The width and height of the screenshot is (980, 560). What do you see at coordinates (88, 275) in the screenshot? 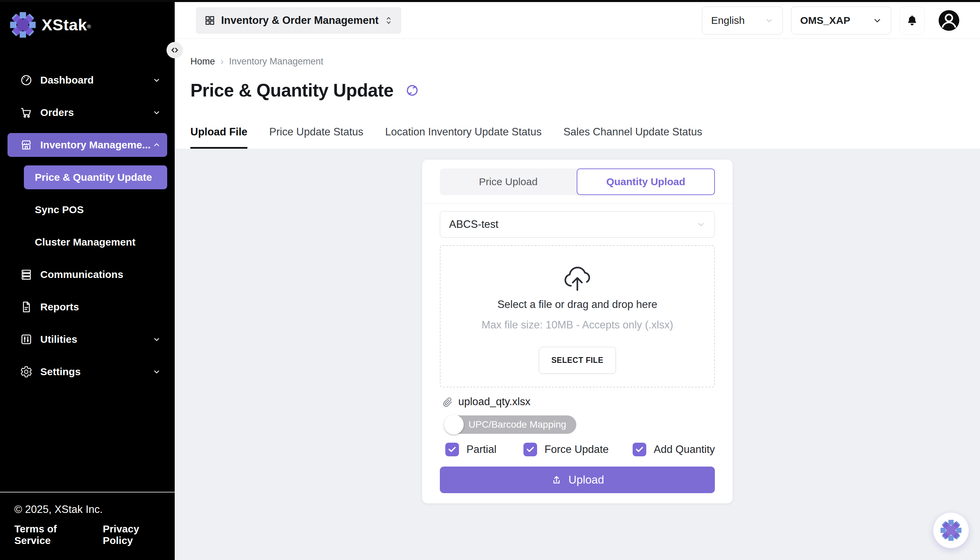
I see `sidebar-item-communications: Communications` at bounding box center [88, 275].